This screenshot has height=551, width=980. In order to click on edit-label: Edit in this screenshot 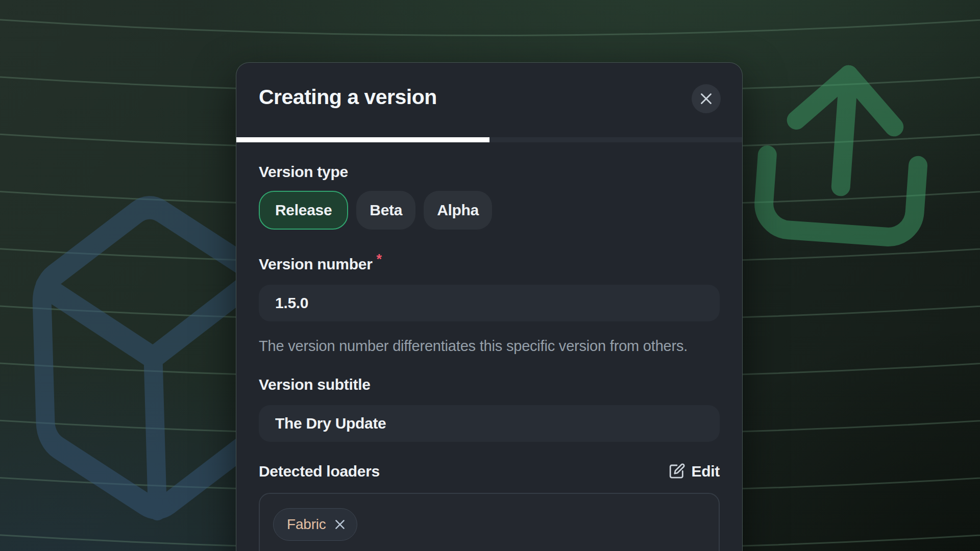, I will do `click(705, 471)`.